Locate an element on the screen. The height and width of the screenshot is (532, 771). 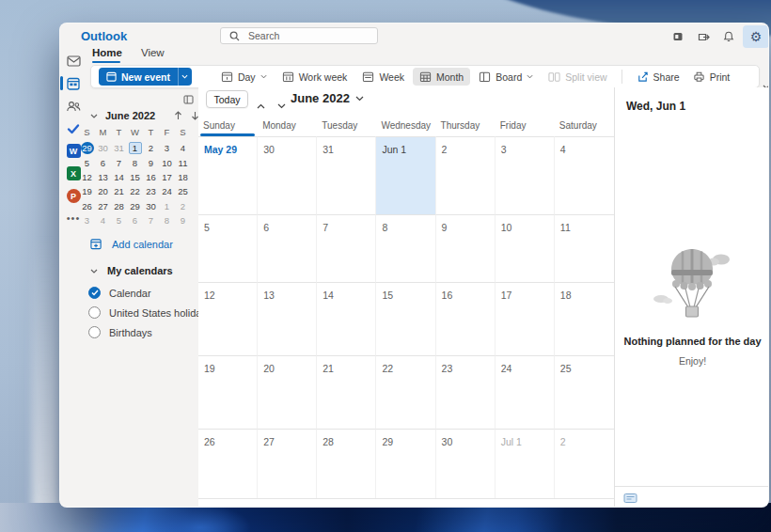
rail-people-icon is located at coordinates (73, 105).